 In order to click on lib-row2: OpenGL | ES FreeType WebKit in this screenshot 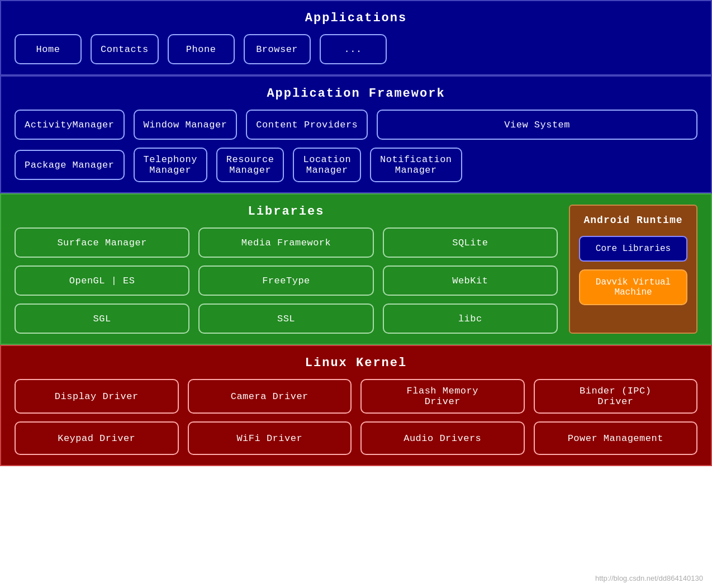, I will do `click(286, 281)`.